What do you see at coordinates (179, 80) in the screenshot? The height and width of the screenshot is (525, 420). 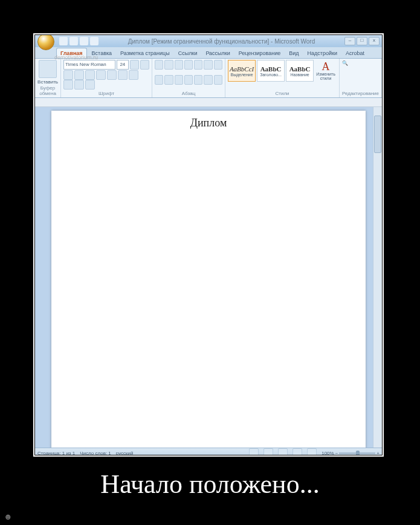 I see `align-right-icon` at bounding box center [179, 80].